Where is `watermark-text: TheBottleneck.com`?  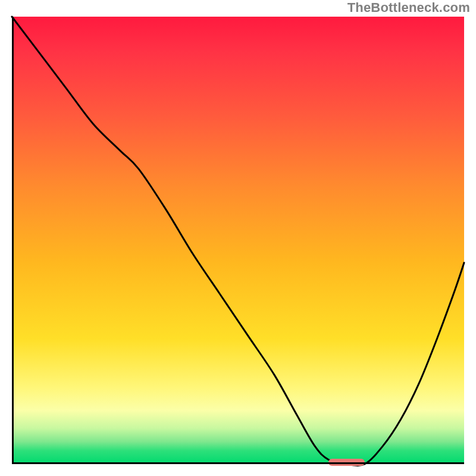 watermark-text: TheBottleneck.com is located at coordinates (409, 8).